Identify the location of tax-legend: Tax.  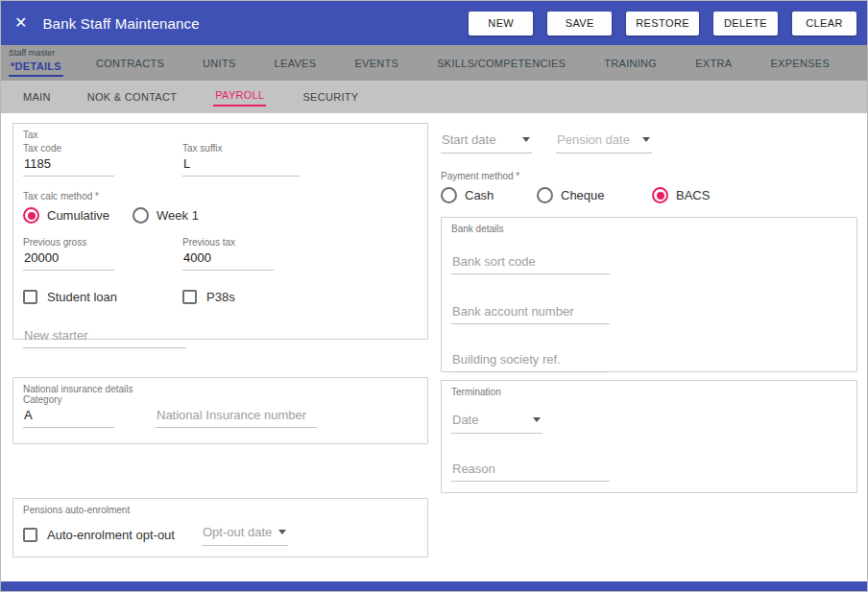
(221, 134).